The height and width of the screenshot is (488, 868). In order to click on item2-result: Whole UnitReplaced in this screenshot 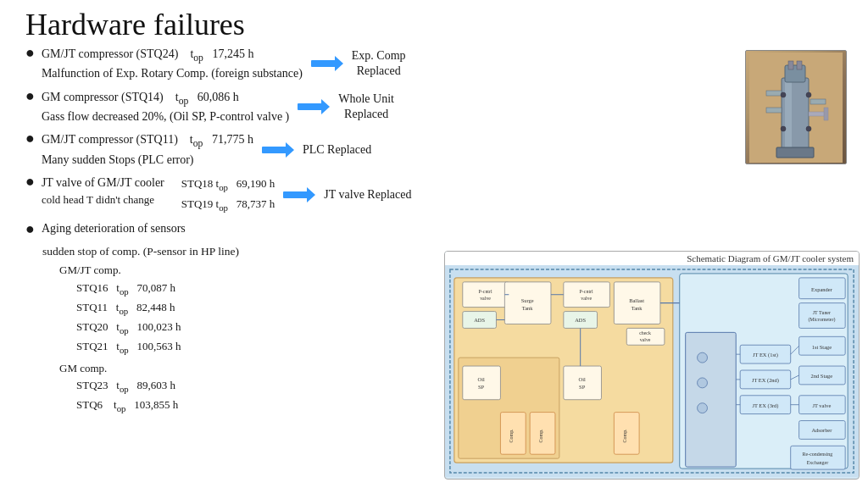, I will do `click(366, 107)`.